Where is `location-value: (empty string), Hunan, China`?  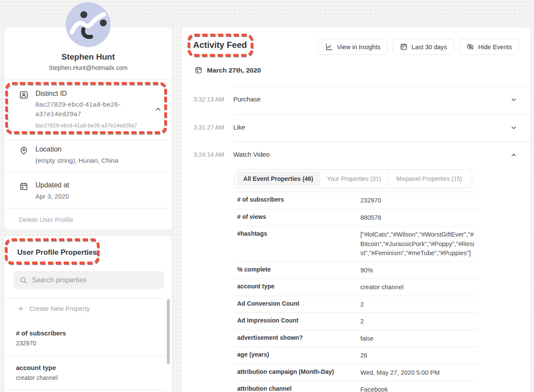
location-value: (empty string), Hunan, China is located at coordinates (77, 161).